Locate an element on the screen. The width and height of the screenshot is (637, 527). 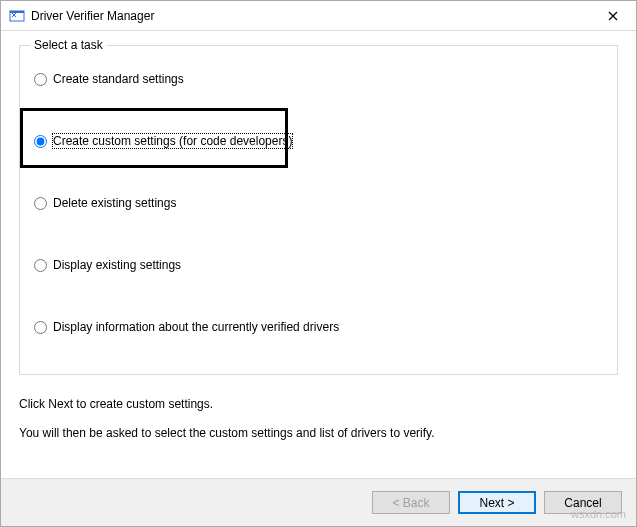
app-icon is located at coordinates (17, 16).